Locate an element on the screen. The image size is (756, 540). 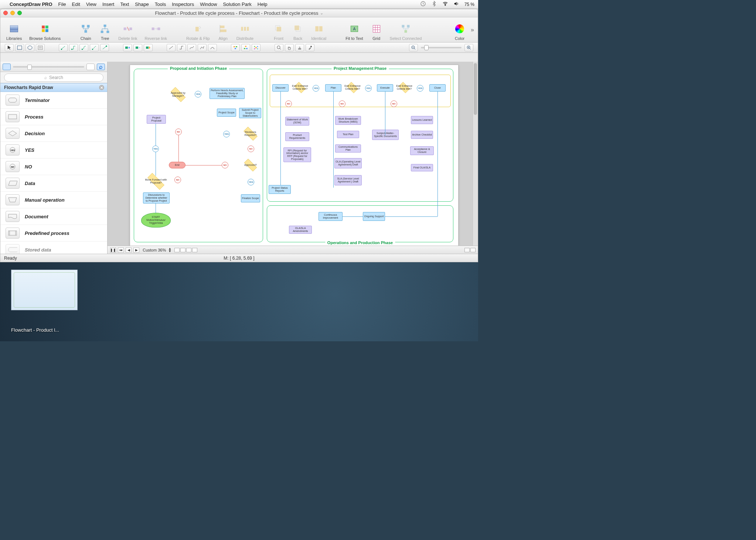
node-yes-5: YES is located at coordinates (316, 88).